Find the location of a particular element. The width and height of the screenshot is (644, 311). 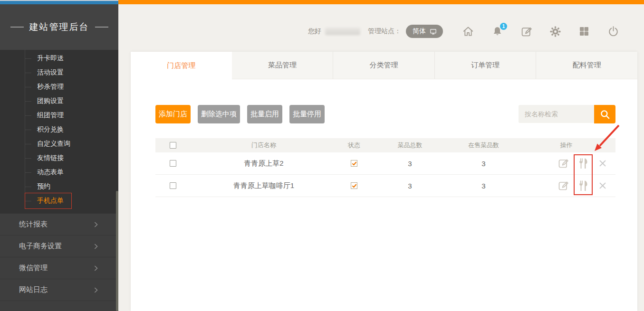

title-dash-right is located at coordinates (102, 27).